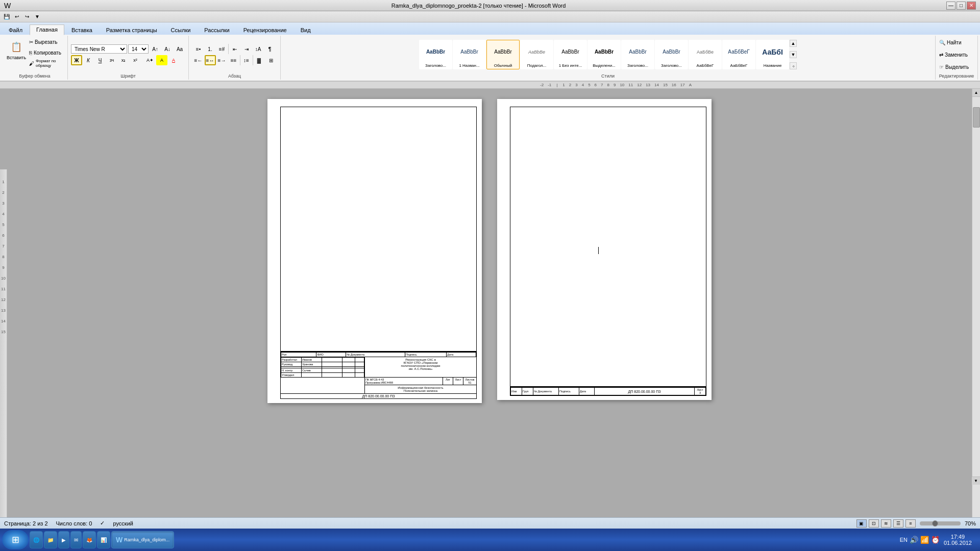 Image resolution: width=980 pixels, height=551 pixels. What do you see at coordinates (911, 523) in the screenshot?
I see `view-draft-button: ≡` at bounding box center [911, 523].